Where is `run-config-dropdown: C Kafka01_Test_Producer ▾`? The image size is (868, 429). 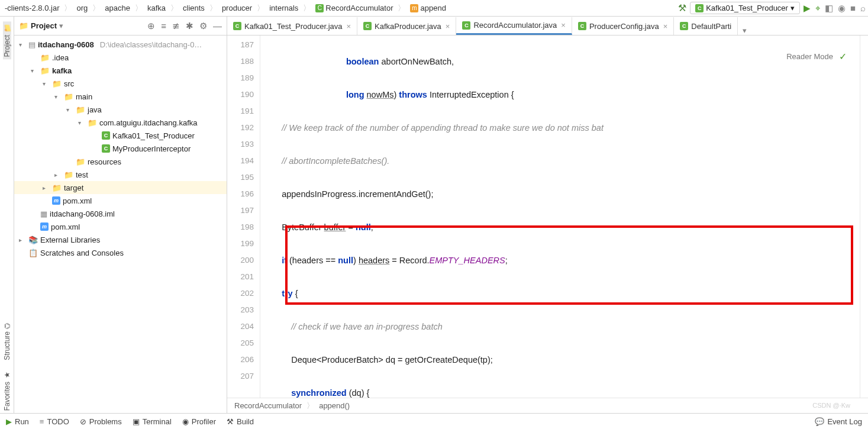
run-config-dropdown: C Kafka01_Test_Producer ▾ is located at coordinates (745, 8).